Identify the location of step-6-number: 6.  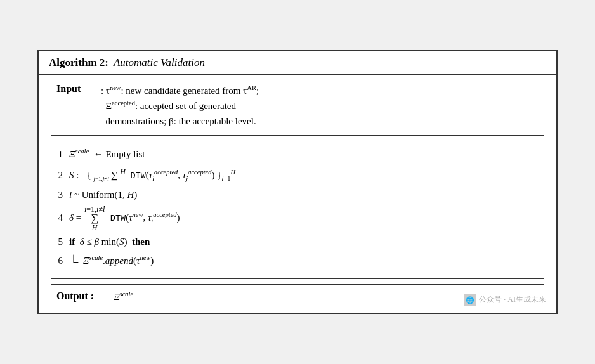
(60, 261).